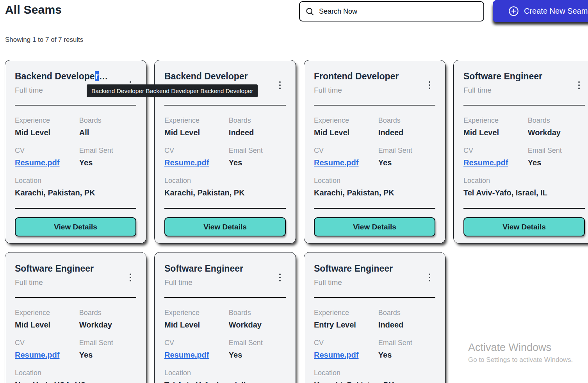 The height and width of the screenshot is (383, 588). I want to click on card-title: Backend Developer, so click(225, 76).